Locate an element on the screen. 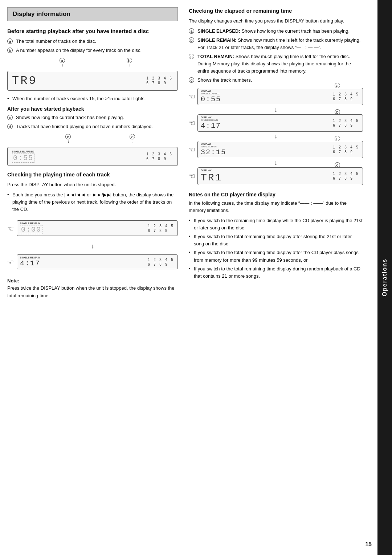 Image resolution: width=392 pixels, height=555 pixels. diag-c-display-label: DISPLAY is located at coordinates (213, 144).